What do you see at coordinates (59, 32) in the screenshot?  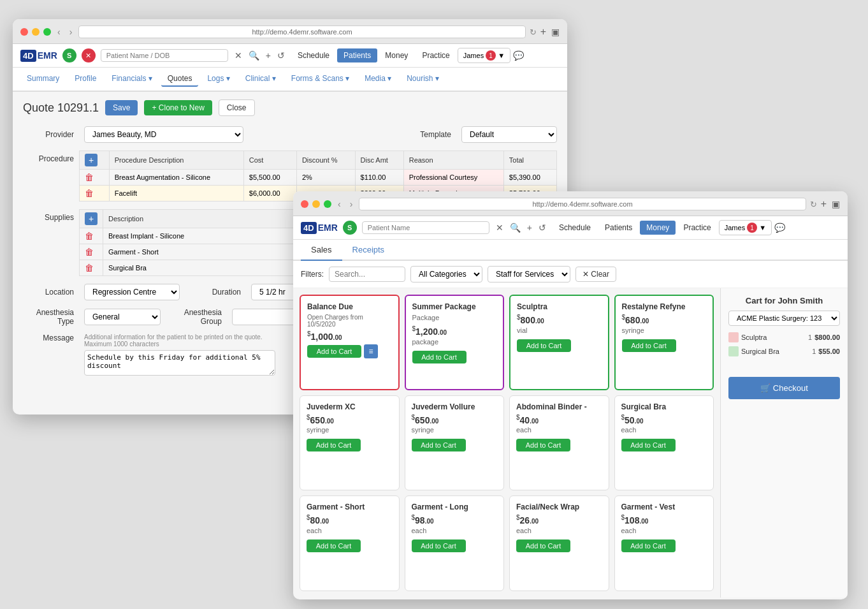 I see `back-button: ‹` at bounding box center [59, 32].